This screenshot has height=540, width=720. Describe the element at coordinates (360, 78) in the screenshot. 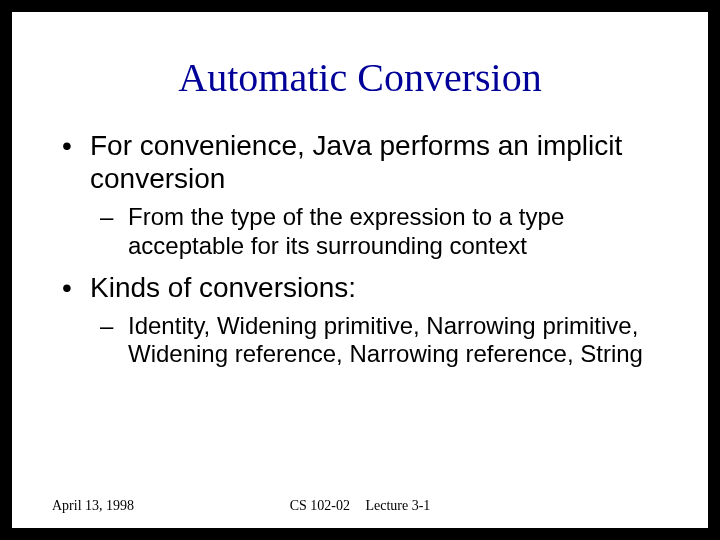

I see `slide-title: Automatic Conversion` at that location.